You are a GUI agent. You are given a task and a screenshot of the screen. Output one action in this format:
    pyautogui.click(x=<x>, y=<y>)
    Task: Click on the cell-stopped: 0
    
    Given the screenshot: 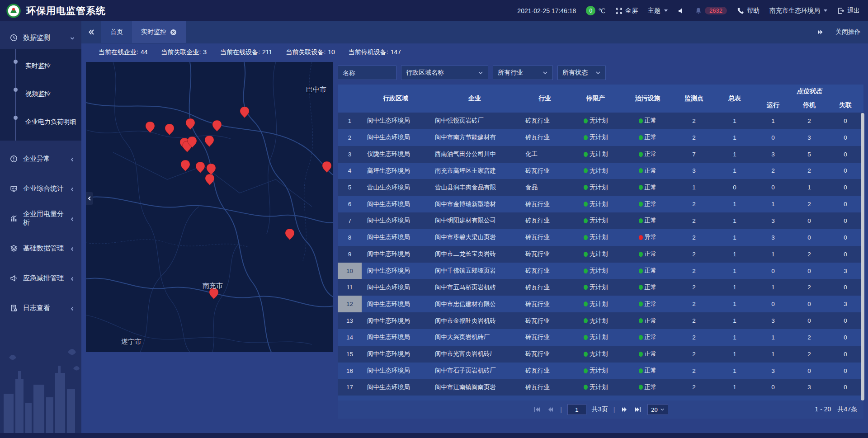 What is the action you would take?
    pyautogui.click(x=809, y=221)
    